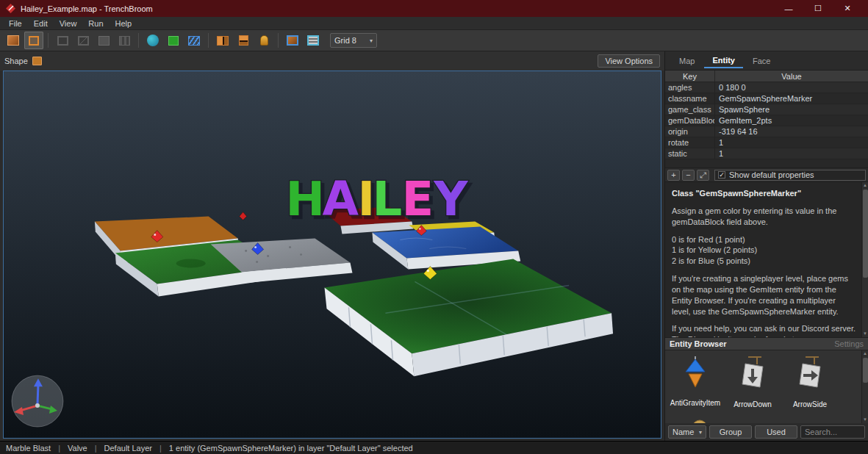  Describe the element at coordinates (792, 98) in the screenshot. I see `property-value: GemSpawnSphereMarker` at that location.